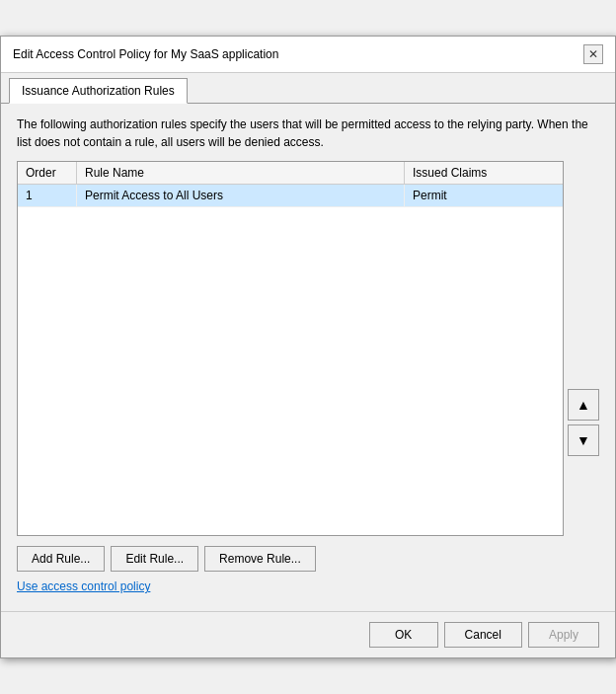  I want to click on footer-buttons: OK Cancel Apply, so click(308, 634).